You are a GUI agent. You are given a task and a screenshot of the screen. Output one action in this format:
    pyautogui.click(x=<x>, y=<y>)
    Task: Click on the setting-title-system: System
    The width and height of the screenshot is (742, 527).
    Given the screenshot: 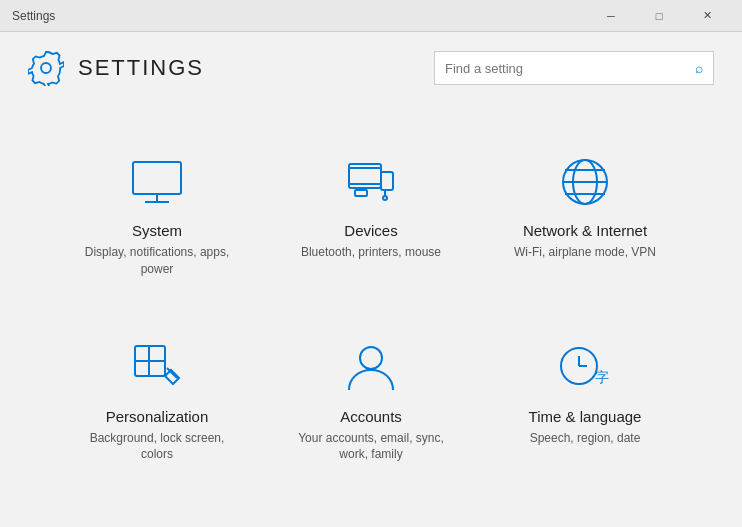 What is the action you would take?
    pyautogui.click(x=157, y=230)
    